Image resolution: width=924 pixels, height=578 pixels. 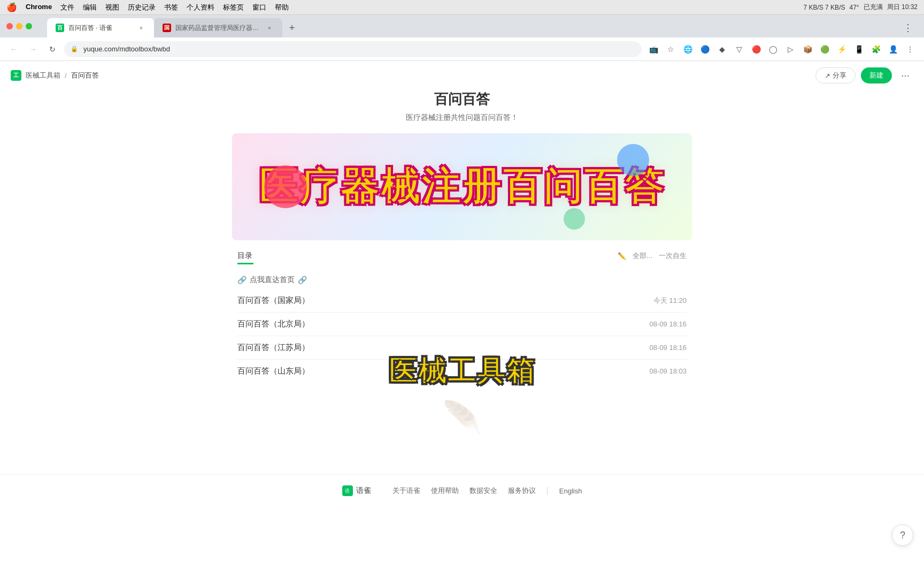 What do you see at coordinates (462, 100) in the screenshot?
I see `page-title: 百问百答` at bounding box center [462, 100].